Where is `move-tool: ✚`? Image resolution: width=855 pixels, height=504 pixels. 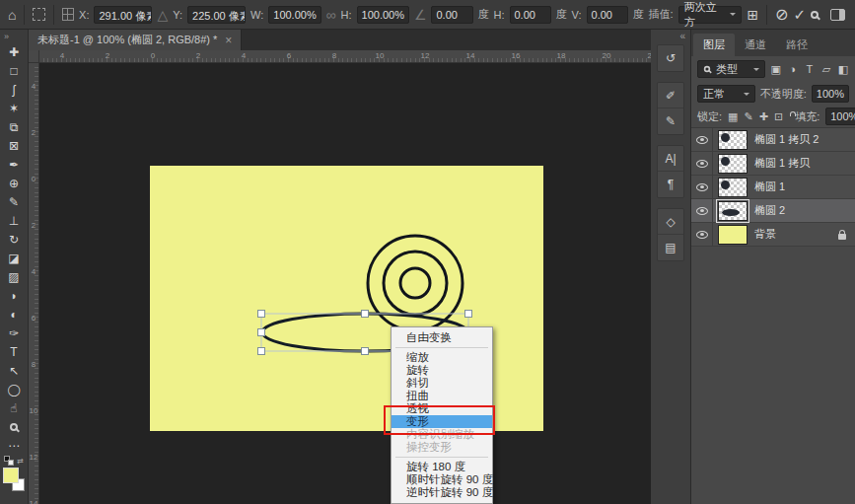
move-tool: ✚ is located at coordinates (14, 51).